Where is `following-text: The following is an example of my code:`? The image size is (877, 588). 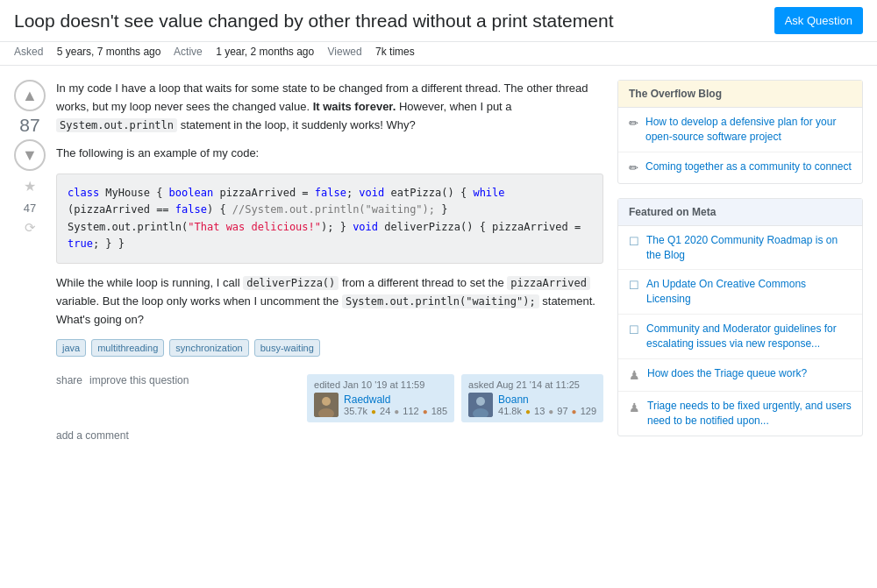 following-text: The following is an example of my code: is located at coordinates (330, 154).